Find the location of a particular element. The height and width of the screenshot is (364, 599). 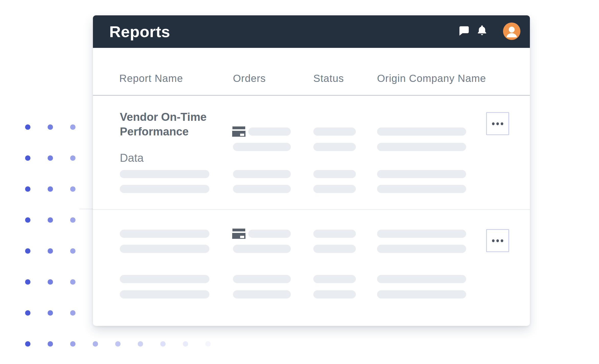

table-row-divider is located at coordinates (311, 209).